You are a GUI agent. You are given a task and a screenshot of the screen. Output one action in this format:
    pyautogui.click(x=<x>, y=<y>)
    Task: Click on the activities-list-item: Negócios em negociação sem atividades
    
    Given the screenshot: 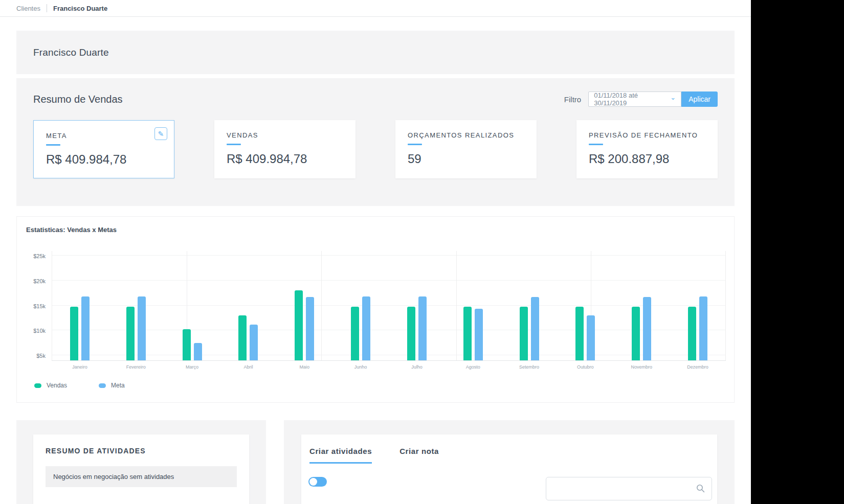 What is the action you would take?
    pyautogui.click(x=141, y=476)
    